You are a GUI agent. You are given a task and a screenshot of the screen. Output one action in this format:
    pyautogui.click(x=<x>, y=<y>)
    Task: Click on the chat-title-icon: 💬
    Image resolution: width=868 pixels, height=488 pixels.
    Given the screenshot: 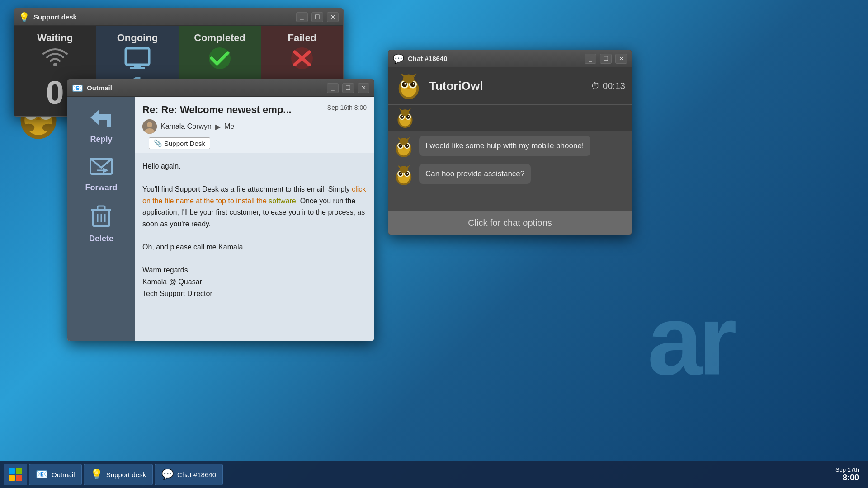 What is the action you would take?
    pyautogui.click(x=399, y=59)
    